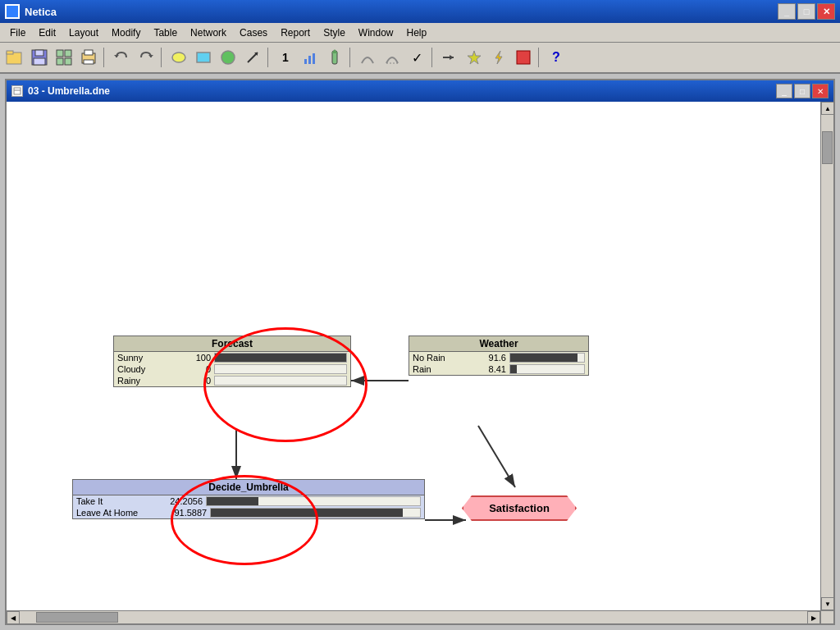  I want to click on scroll-up-arrow: ▲, so click(827, 108).